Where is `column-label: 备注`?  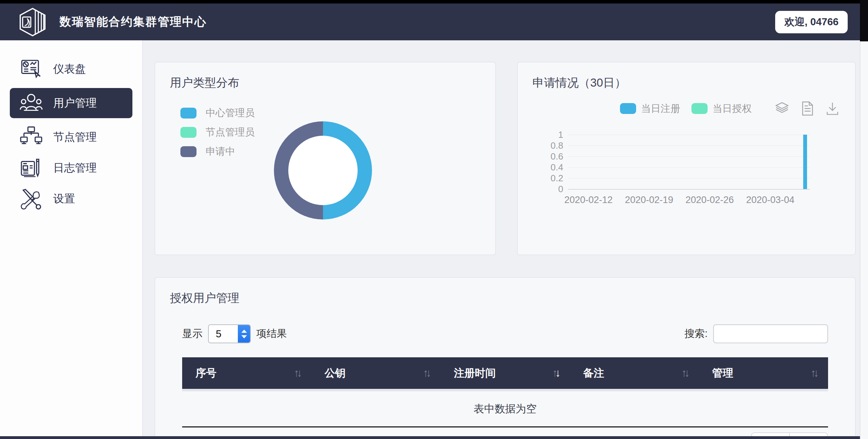
column-label: 备注 is located at coordinates (593, 373).